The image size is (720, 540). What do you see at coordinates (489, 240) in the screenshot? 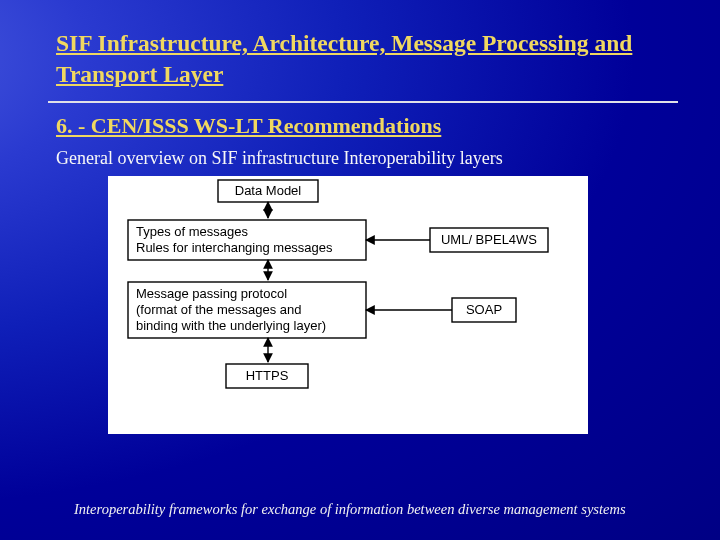
I see `diagram-side-uml: UML/ BPEL4WS` at bounding box center [489, 240].